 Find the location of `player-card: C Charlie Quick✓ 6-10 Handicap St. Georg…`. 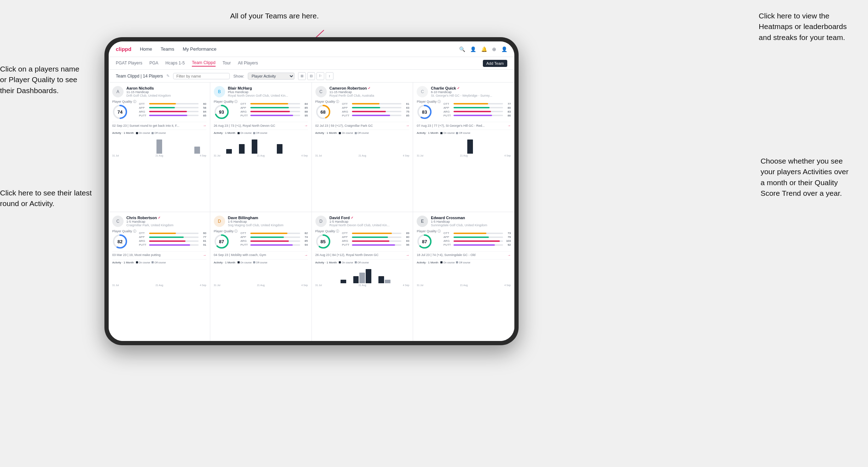

player-card: C Charlie Quick✓ 6-10 Handicap St. Georg… is located at coordinates (464, 147).